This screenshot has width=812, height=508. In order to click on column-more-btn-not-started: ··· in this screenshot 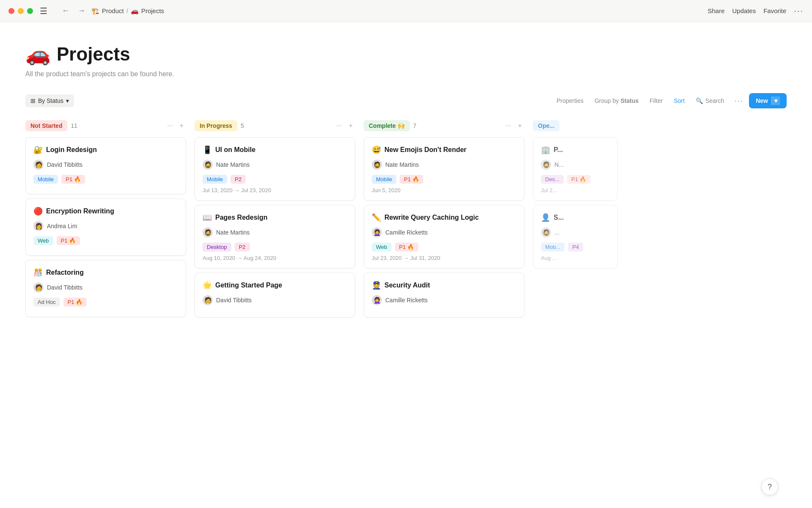, I will do `click(170, 126)`.